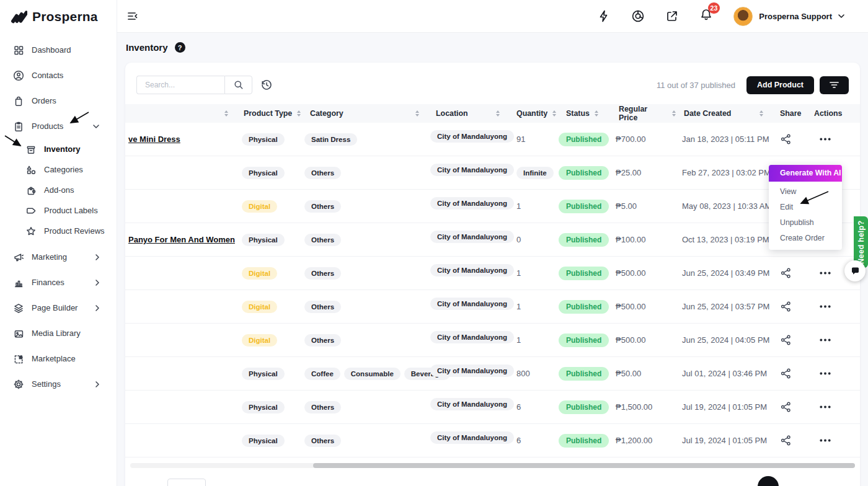 This screenshot has width=868, height=486. What do you see at coordinates (133, 16) in the screenshot?
I see `sidebar-collapse-button` at bounding box center [133, 16].